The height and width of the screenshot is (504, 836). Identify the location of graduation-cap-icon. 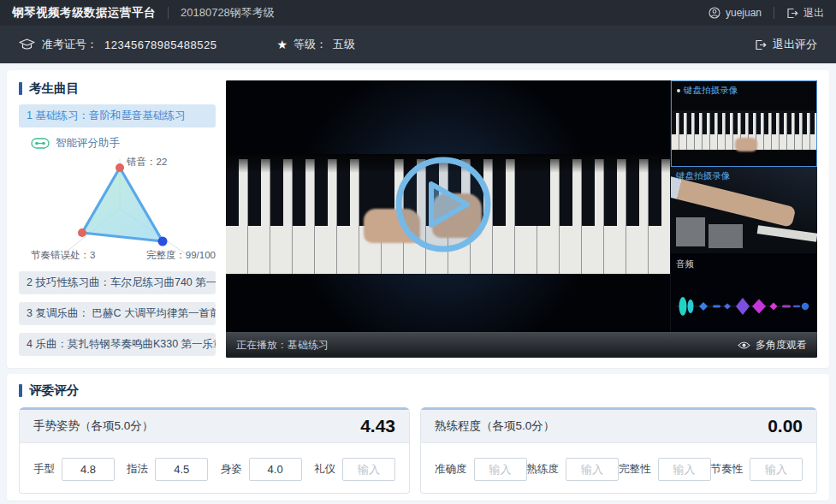
(27, 44).